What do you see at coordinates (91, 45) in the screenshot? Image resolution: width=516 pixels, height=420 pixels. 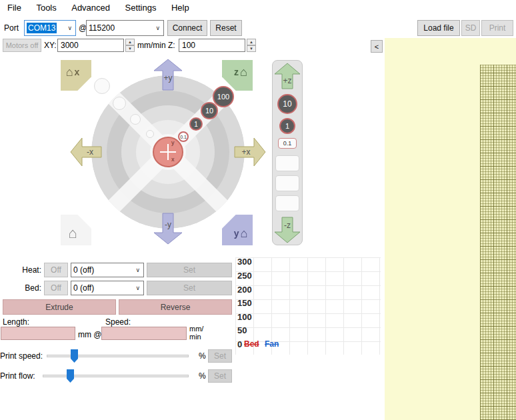 I see `xy-speed-input: 3000` at bounding box center [91, 45].